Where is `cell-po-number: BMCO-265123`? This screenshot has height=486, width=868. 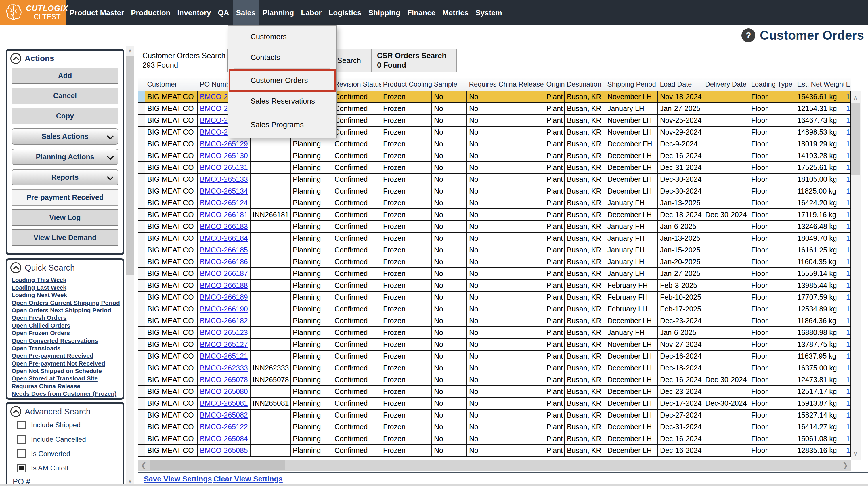
cell-po-number: BMCO-265123 is located at coordinates (224, 332).